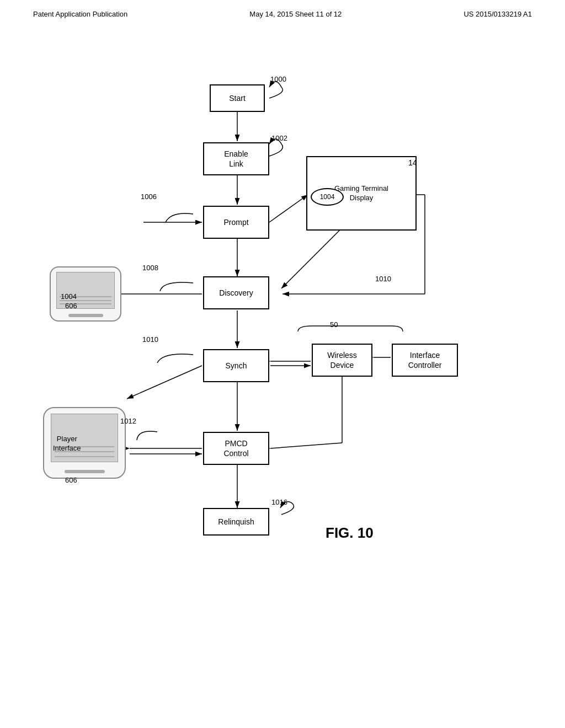 This screenshot has height=728, width=565. I want to click on prompt-box: Prompt, so click(236, 222).